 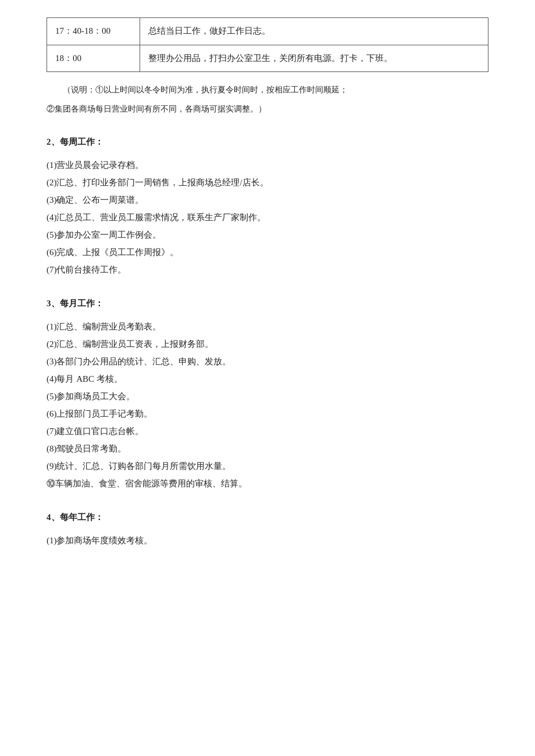 I want to click on table-cell-time: 17：40-18：00, so click(x=94, y=31).